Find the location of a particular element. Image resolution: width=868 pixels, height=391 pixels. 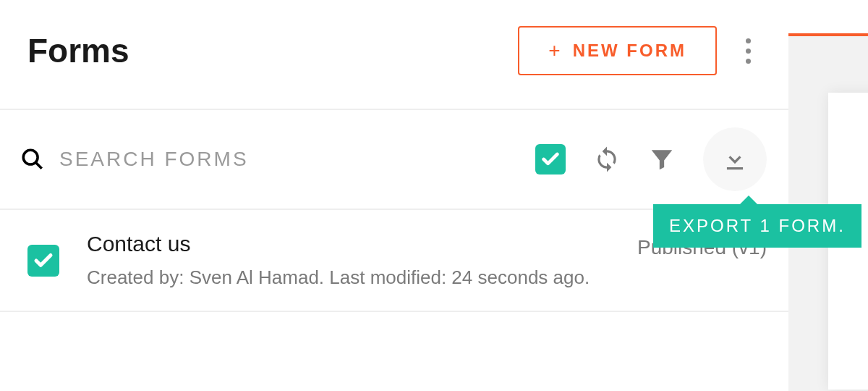

search-icon is located at coordinates (33, 159).